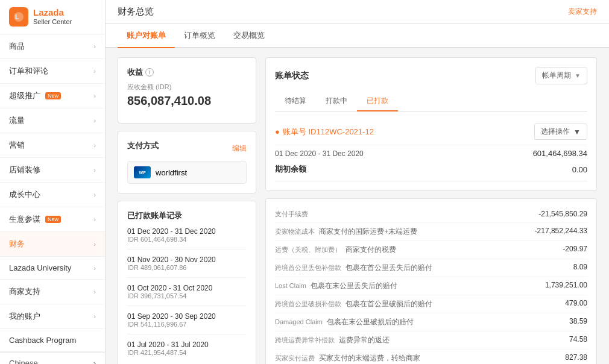  I want to click on chevron-icon-myaccount: ›, so click(95, 316).